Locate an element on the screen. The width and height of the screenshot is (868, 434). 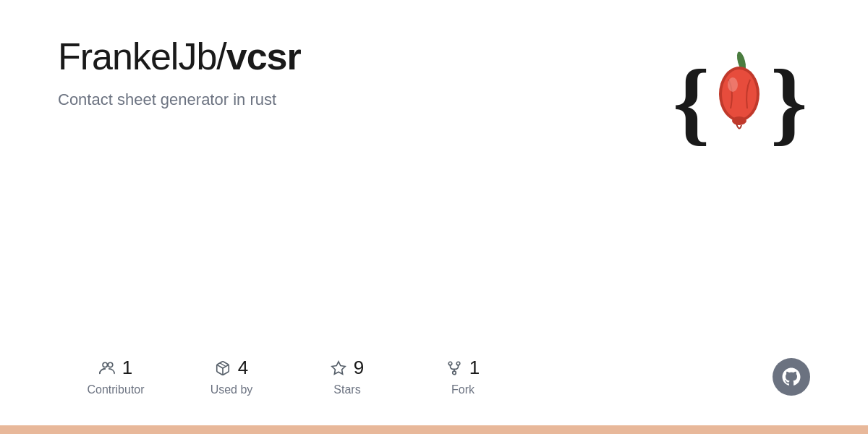
stat-stars-top: 9 is located at coordinates (347, 367).